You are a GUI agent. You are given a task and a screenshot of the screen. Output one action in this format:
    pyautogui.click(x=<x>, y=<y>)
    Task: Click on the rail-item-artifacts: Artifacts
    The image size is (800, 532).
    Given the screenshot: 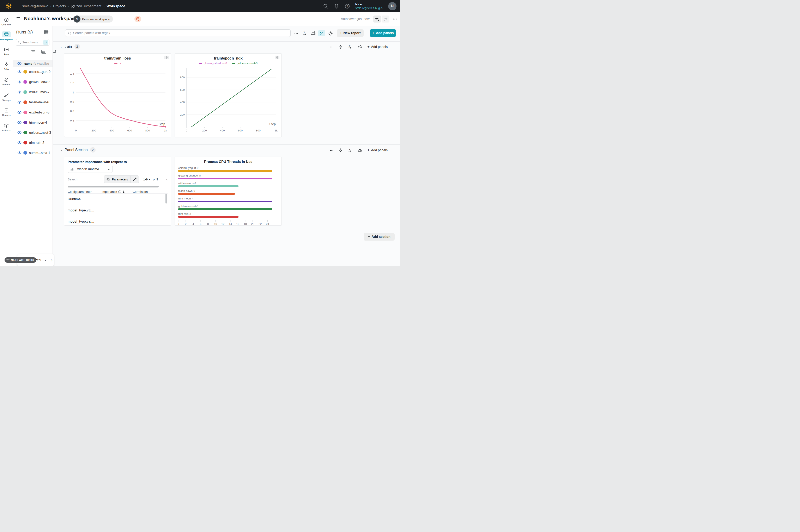 What is the action you would take?
    pyautogui.click(x=6, y=127)
    